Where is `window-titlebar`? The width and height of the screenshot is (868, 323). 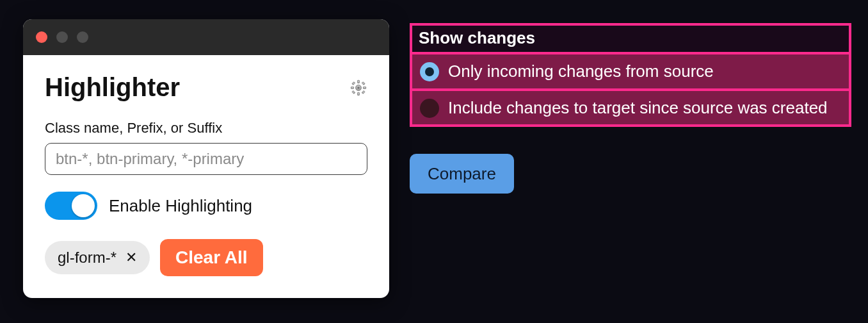
window-titlebar is located at coordinates (206, 37).